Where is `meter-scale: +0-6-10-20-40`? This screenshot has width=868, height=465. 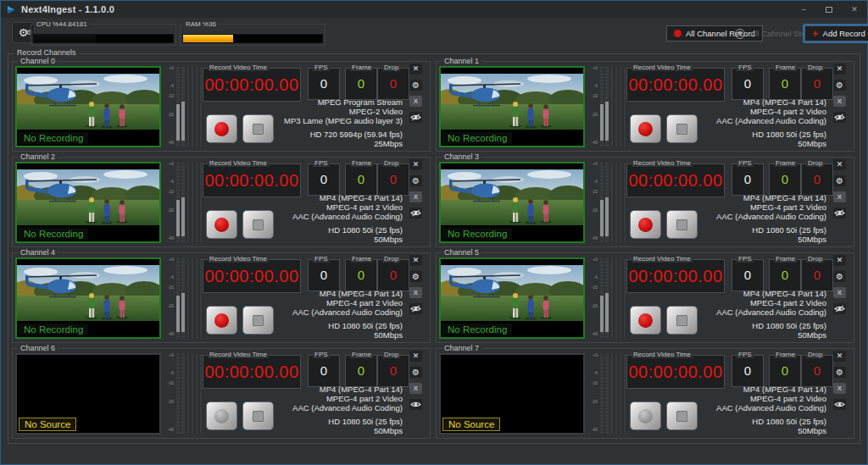 meter-scale: +0-6-10-20-40 is located at coordinates (170, 298).